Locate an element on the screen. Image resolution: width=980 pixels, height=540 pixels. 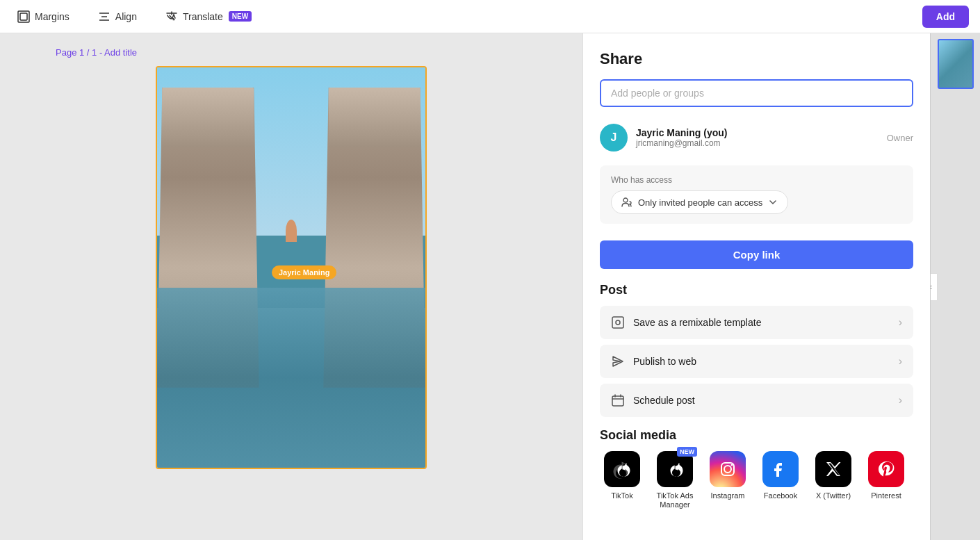
access-dropdown: Only invited people can access is located at coordinates (699, 202).